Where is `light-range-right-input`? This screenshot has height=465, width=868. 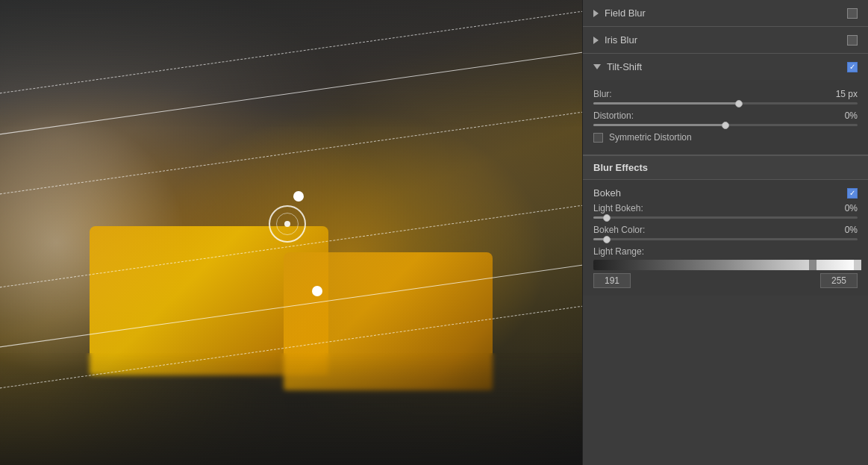
light-range-right-input is located at coordinates (839, 281).